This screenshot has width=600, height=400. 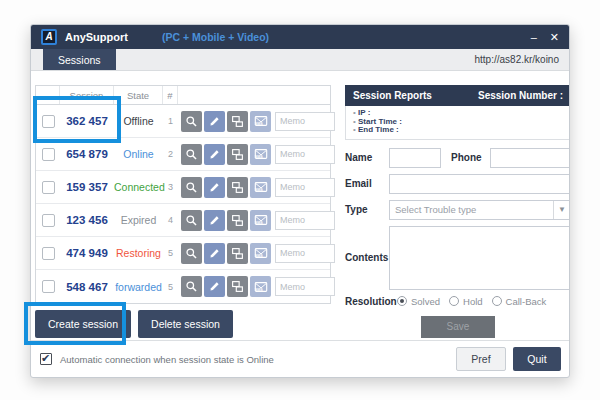 What do you see at coordinates (457, 96) in the screenshot?
I see `report-header: Session Reports Session Number :` at bounding box center [457, 96].